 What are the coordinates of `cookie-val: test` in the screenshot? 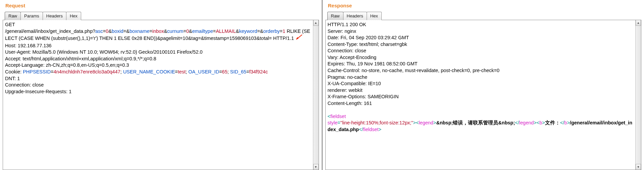 It's located at (182, 72).